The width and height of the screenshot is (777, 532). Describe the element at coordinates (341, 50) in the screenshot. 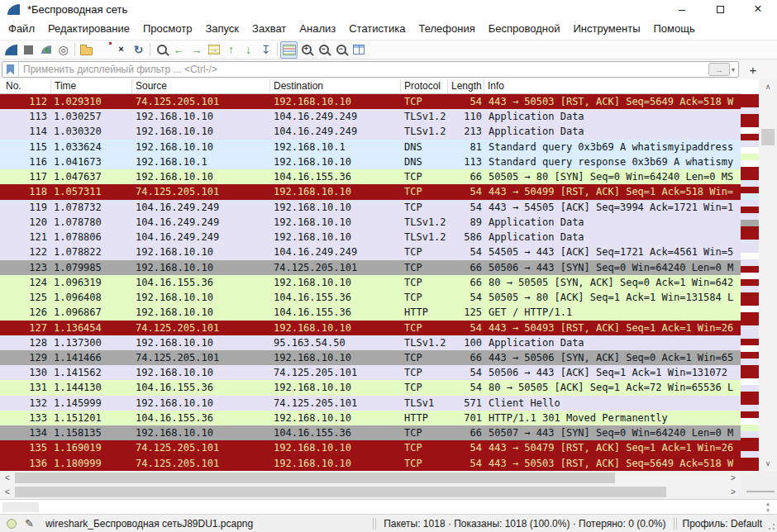

I see `zoom-100-button: −` at that location.